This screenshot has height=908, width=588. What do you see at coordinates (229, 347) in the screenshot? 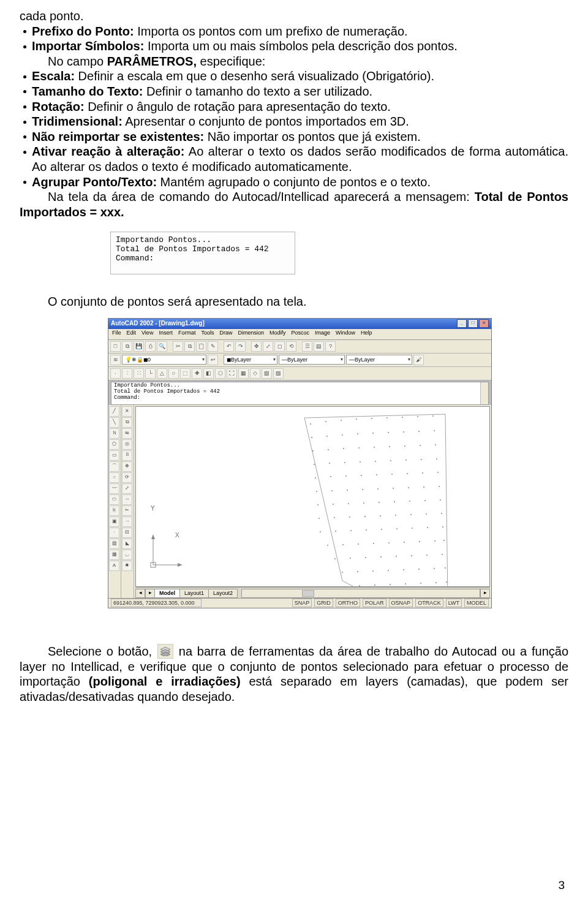
I see `undo-icon: ↶` at bounding box center [229, 347].